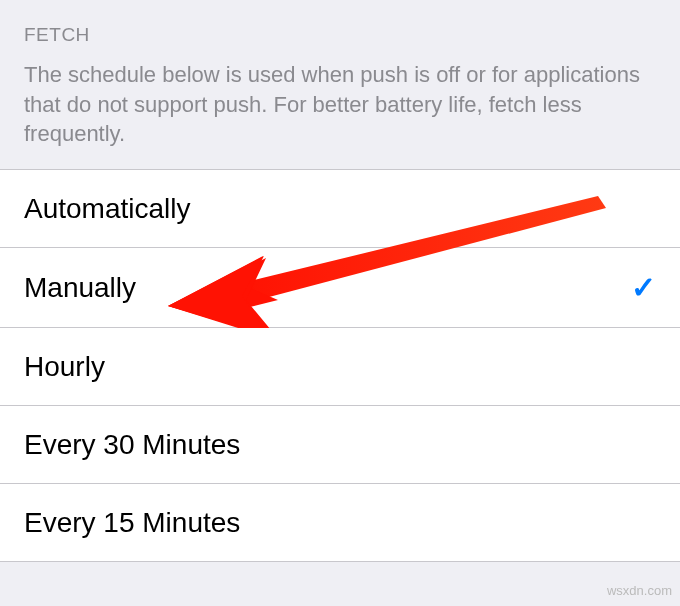 The height and width of the screenshot is (606, 680). I want to click on section-title: FETCH, so click(340, 35).